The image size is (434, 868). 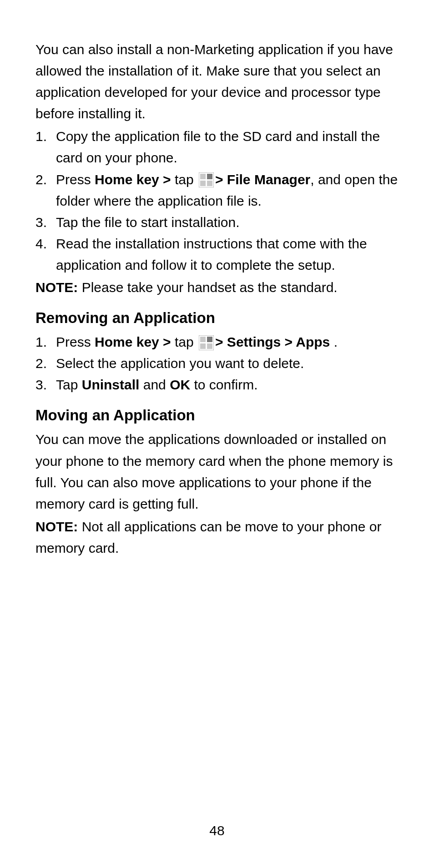 I want to click on note-paragraph: NOTE: Not all applications can be move t…, so click(x=217, y=537).